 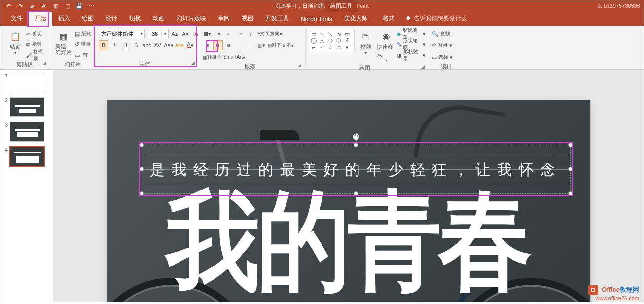 What do you see at coordinates (27, 132) in the screenshot?
I see `thumb-3: 3` at bounding box center [27, 132].